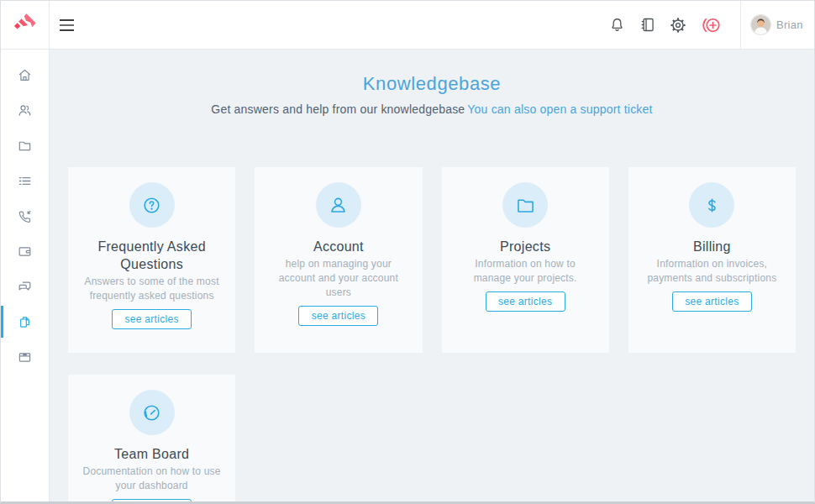 The height and width of the screenshot is (504, 815). I want to click on documents-icon, so click(25, 323).